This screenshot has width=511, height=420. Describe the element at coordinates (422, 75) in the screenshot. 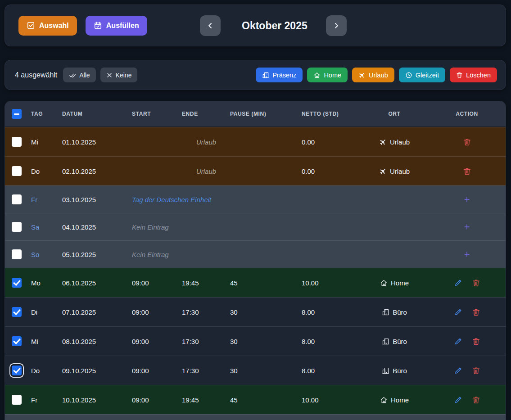

I see `bulk-gleitzeit-button: Gleitzeit` at that location.